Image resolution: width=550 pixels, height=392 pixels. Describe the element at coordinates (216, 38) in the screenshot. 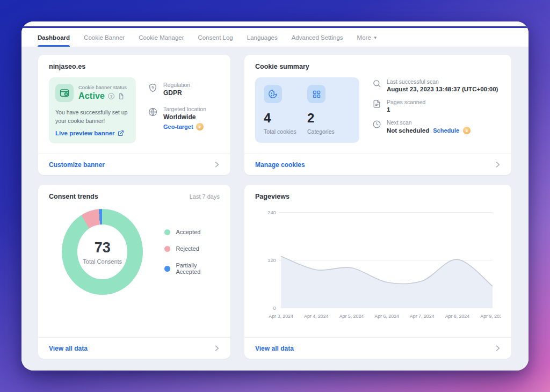

I see `tab-label: Consent Log` at that location.